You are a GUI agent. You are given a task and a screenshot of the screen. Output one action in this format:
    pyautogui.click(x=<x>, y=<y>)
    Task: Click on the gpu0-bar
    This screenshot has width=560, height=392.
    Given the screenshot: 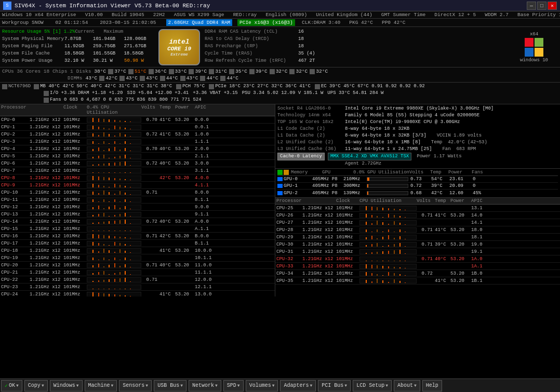 What is the action you would take?
    pyautogui.click(x=368, y=179)
    